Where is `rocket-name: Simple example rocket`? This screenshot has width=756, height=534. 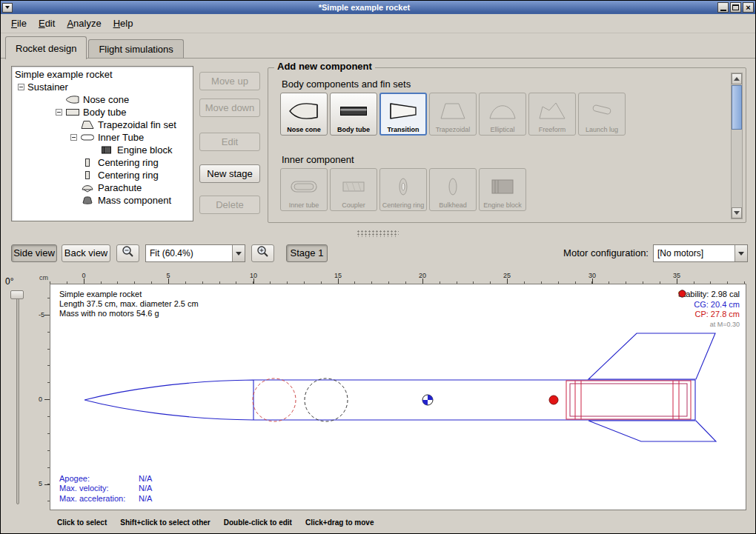
rocket-name: Simple example rocket is located at coordinates (129, 295).